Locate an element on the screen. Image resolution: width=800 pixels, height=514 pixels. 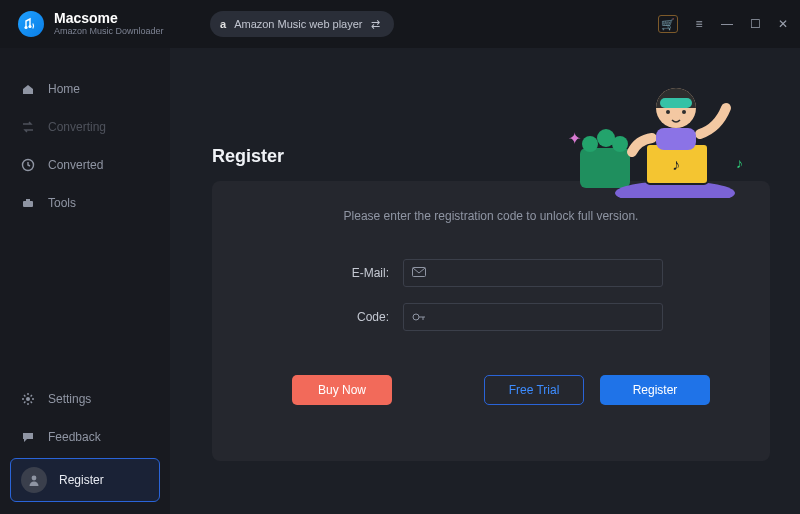
sidebar-item-register: Register is located at coordinates (85, 480).